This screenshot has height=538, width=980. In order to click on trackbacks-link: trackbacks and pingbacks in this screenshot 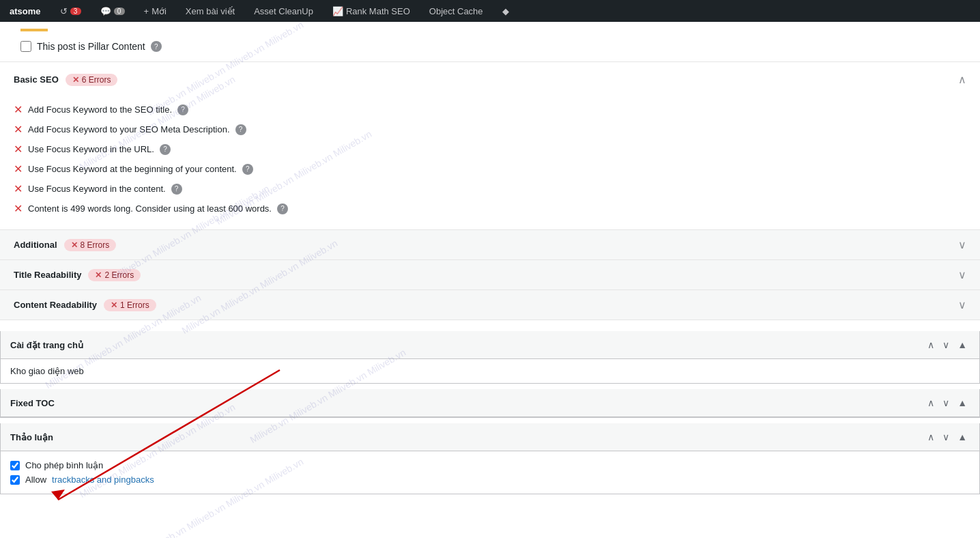, I will do `click(103, 479)`.